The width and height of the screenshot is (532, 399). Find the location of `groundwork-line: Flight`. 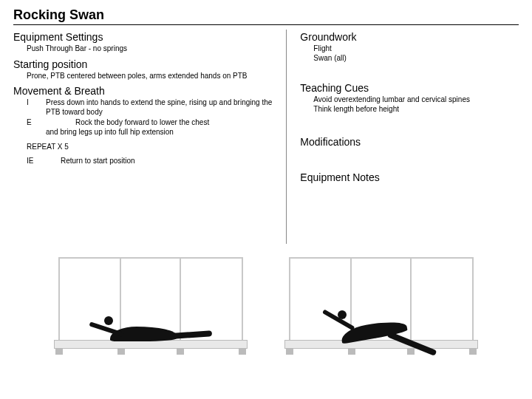

groundwork-line: Flight is located at coordinates (416, 49).